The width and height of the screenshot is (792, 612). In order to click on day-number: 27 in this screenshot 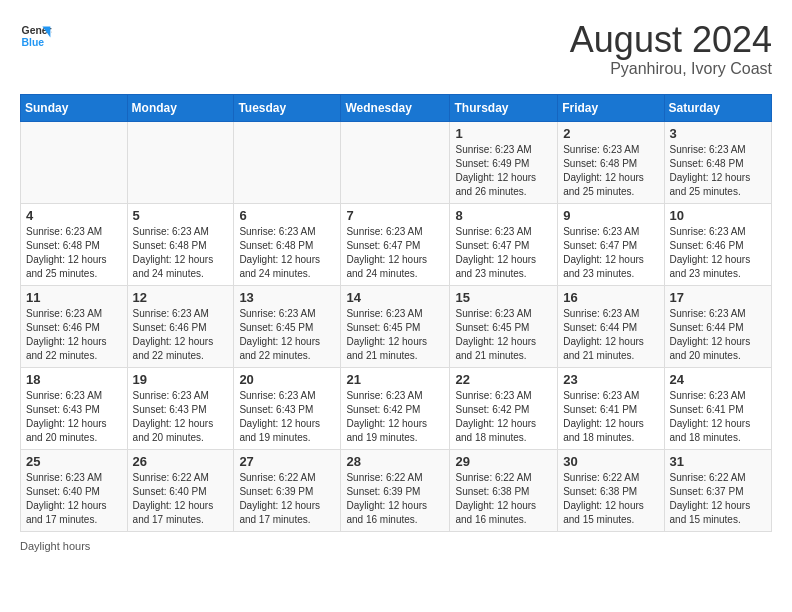, I will do `click(287, 462)`.